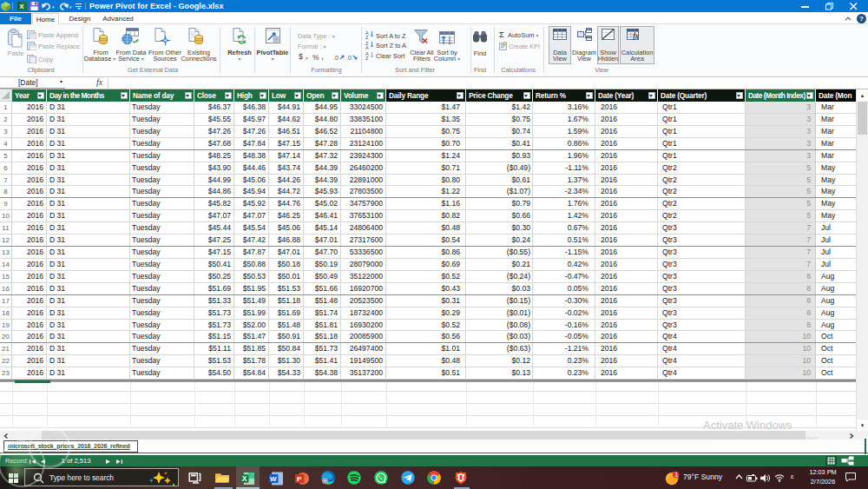 This screenshot has width=868, height=489. I want to click on svg-text: 1, so click(677, 474).